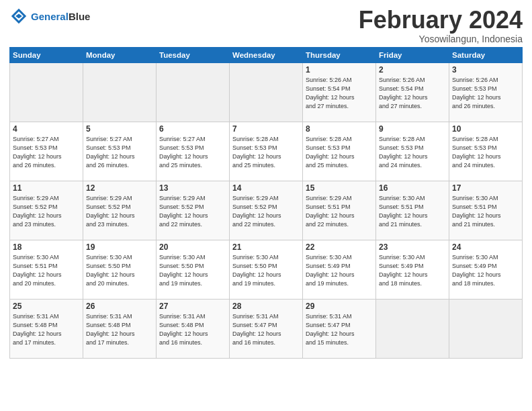 The width and height of the screenshot is (532, 411). What do you see at coordinates (120, 188) in the screenshot?
I see `day-number: 12` at bounding box center [120, 188].